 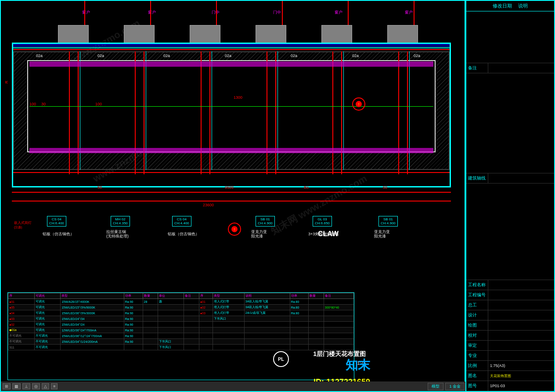 I want to click on toolbar-grid: ▦, so click(x=17, y=386).